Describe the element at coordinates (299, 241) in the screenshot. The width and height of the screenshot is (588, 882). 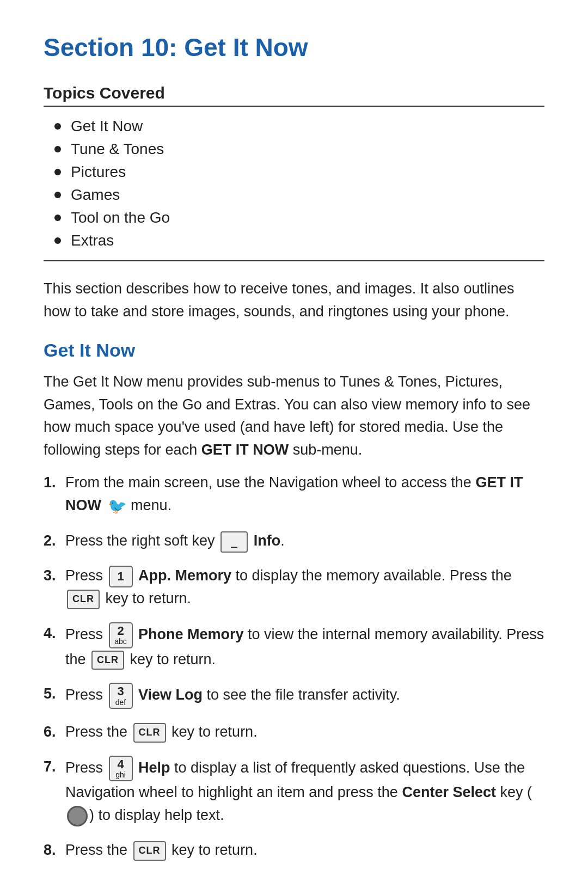
I see `list-item: Extras` at that location.